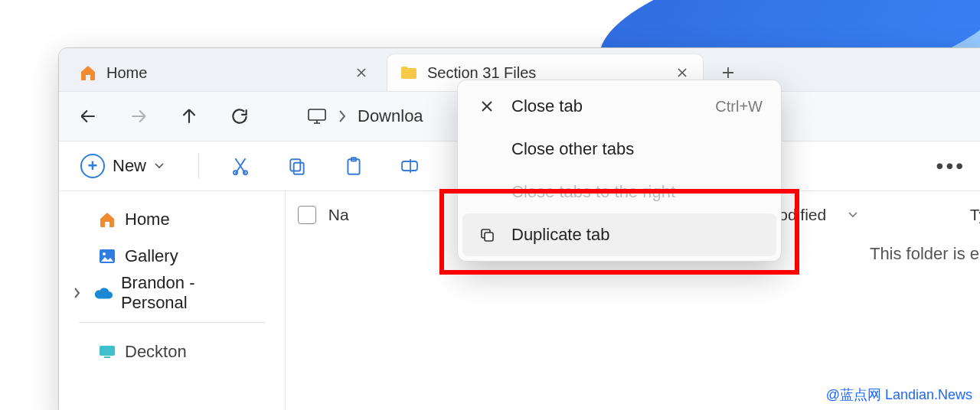 This screenshot has height=410, width=980. I want to click on monitor-icon, so click(317, 116).